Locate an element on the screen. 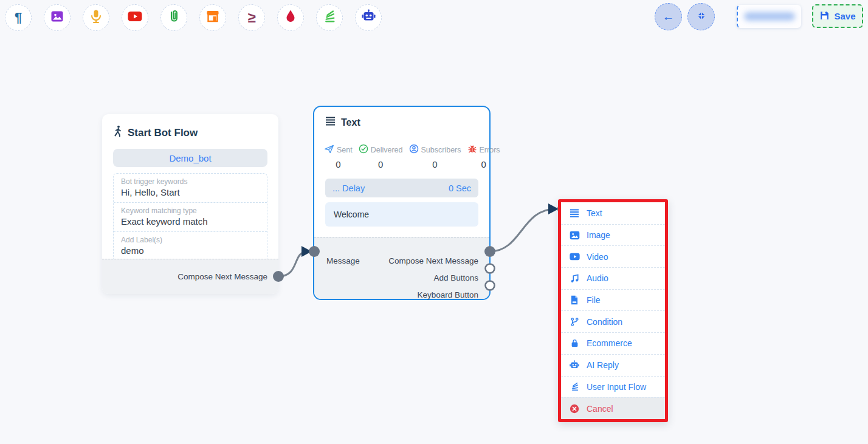 This screenshot has height=444, width=868. field-keyword-matching-type: Keyword matching type Exact keyword matc… is located at coordinates (190, 217).